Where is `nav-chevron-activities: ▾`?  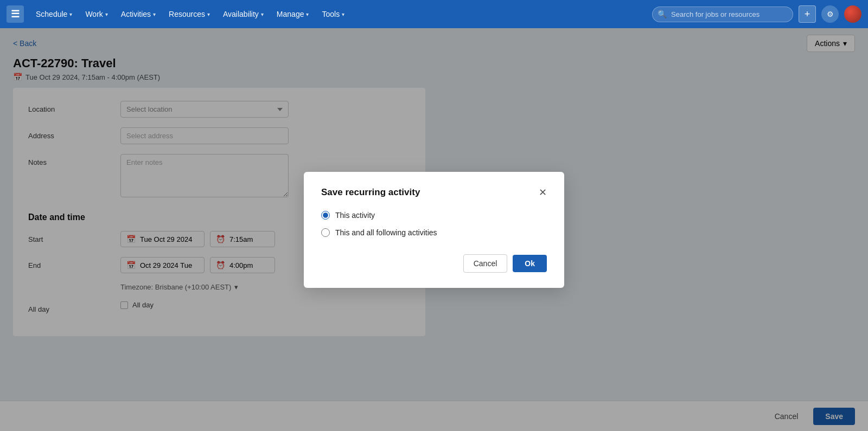
nav-chevron-activities: ▾ is located at coordinates (154, 14).